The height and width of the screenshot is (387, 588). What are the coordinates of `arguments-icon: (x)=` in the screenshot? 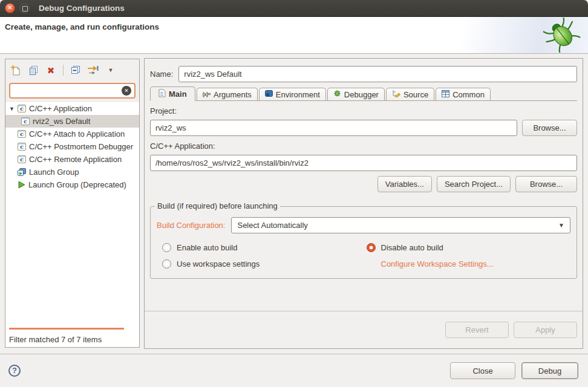 It's located at (207, 94).